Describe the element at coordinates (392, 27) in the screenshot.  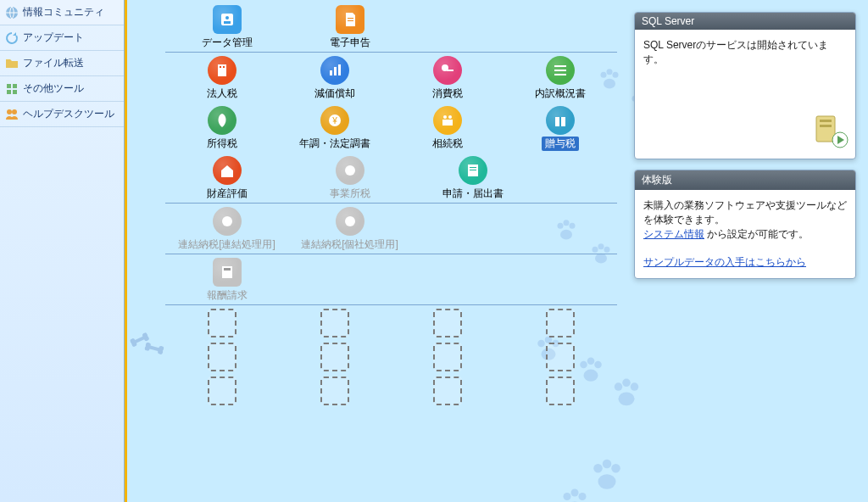
I see `grid-row: データ管理電子申告` at that location.